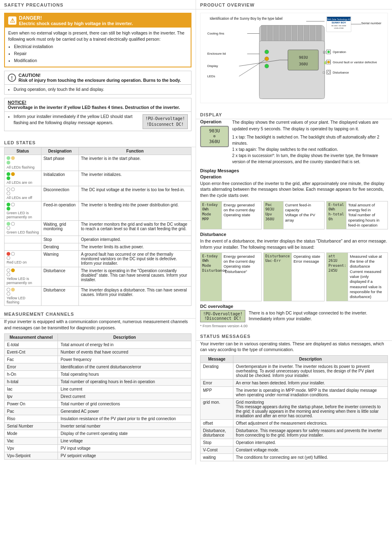 This screenshot has height=555, width=392. I want to click on meas-description: Total amount of energy fed in, so click(125, 345).